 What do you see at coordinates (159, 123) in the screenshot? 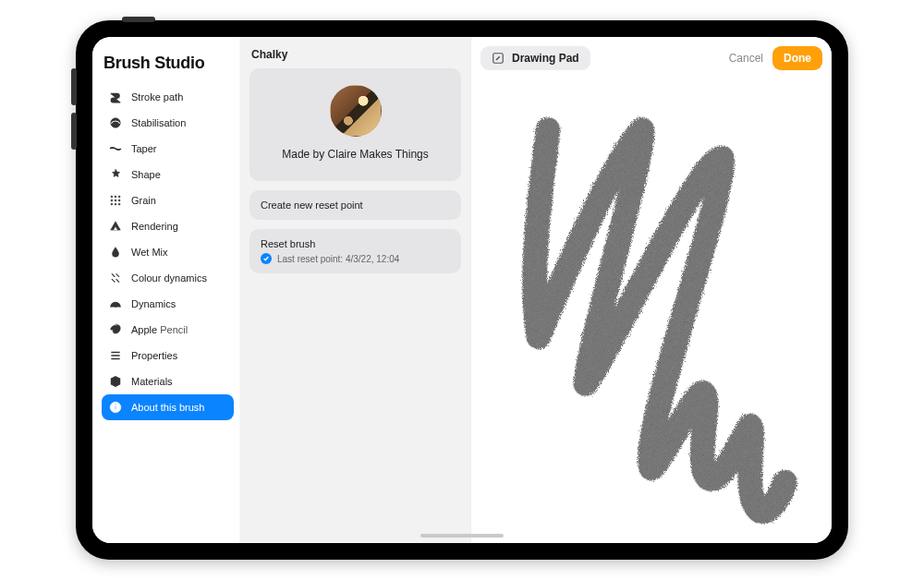
I see `sidebar-item-label: Stabilisation` at bounding box center [159, 123].